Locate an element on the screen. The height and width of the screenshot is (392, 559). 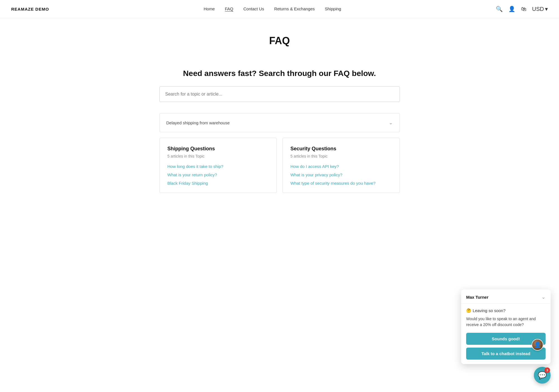
faq-row-text: Delayed shipping from warehouse is located at coordinates (198, 123).